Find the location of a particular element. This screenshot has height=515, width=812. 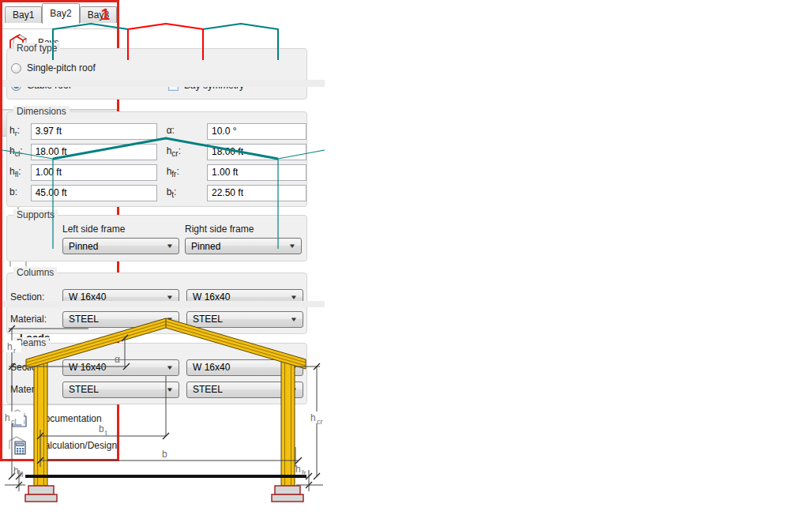

b-dim-label: b is located at coordinates (164, 454).